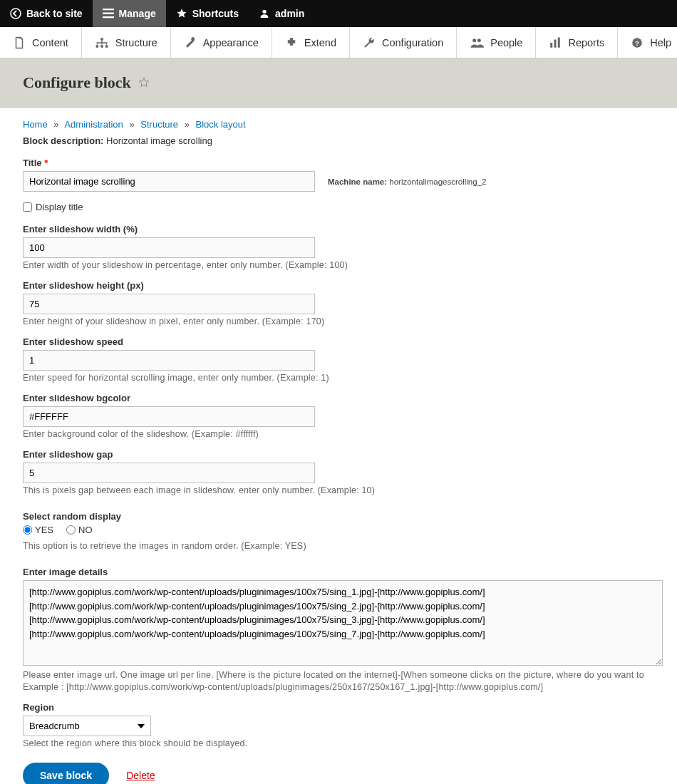 This screenshot has width=677, height=784. Describe the element at coordinates (222, 43) in the screenshot. I see `menu-appearance: Appearance` at that location.